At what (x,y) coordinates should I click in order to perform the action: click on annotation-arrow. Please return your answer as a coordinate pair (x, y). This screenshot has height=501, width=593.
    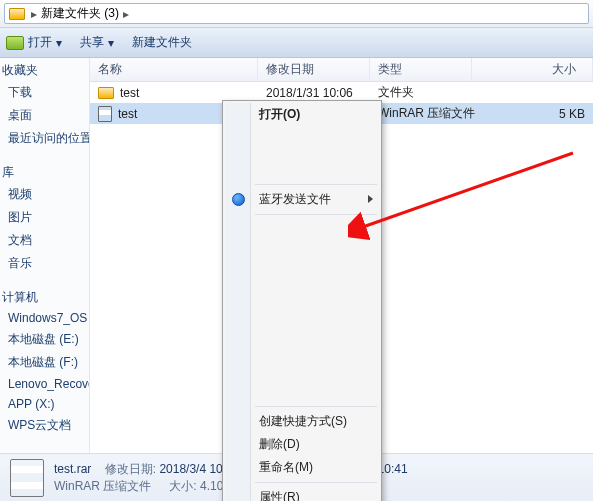
    Looking at the image, I should click on (463, 208).